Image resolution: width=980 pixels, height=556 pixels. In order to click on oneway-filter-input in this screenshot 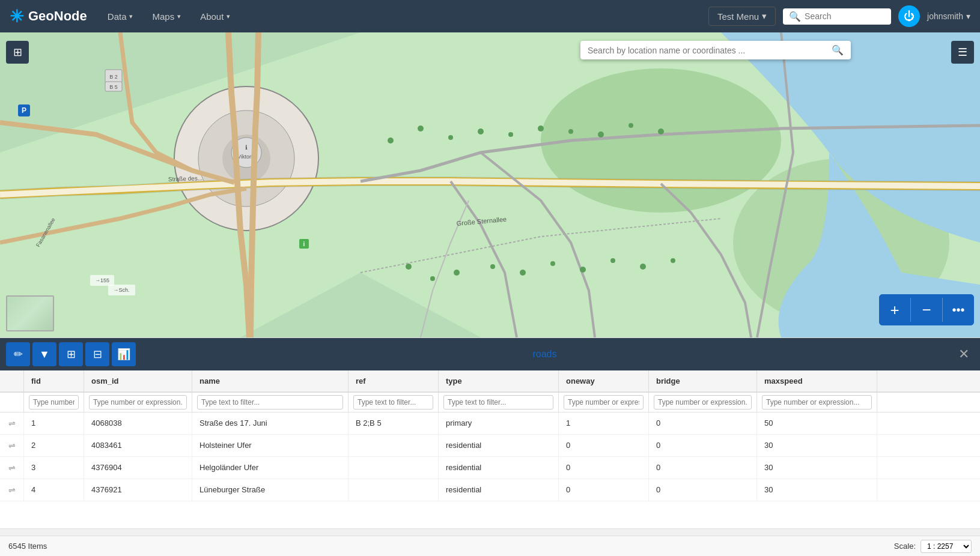, I will do `click(603, 402)`.